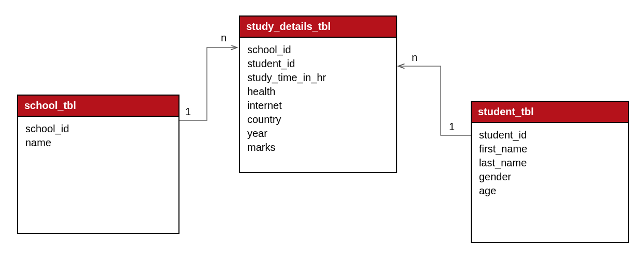 This screenshot has height=264, width=644. Describe the element at coordinates (550, 113) in the screenshot. I see `entity-title: student_tbl` at that location.